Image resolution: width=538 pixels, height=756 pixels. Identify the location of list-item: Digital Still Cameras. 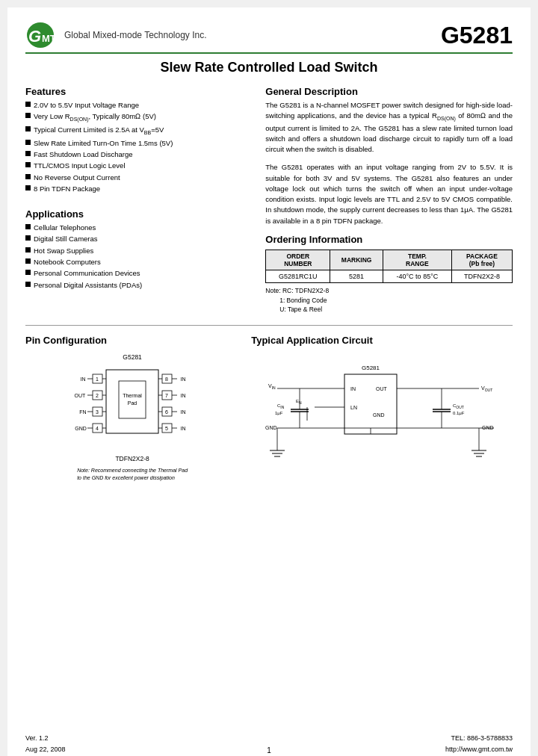
(139, 239).